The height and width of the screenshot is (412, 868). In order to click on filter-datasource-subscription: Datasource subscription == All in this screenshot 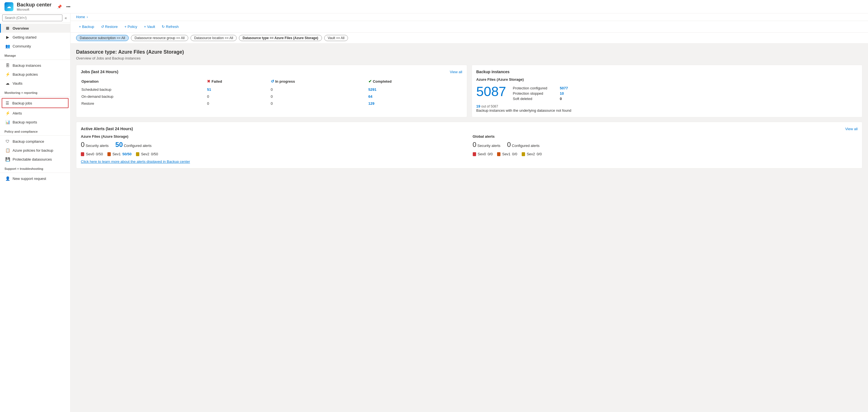, I will do `click(102, 38)`.